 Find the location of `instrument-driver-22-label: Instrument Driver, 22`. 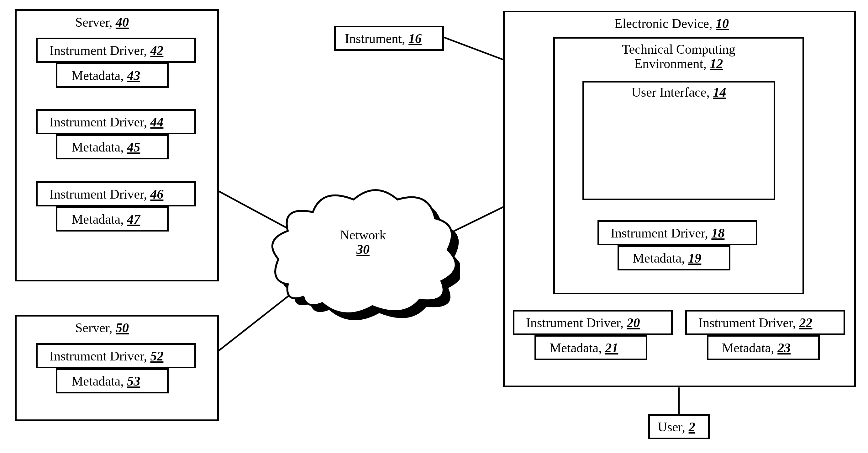

instrument-driver-22-label: Instrument Driver, 22 is located at coordinates (755, 323).